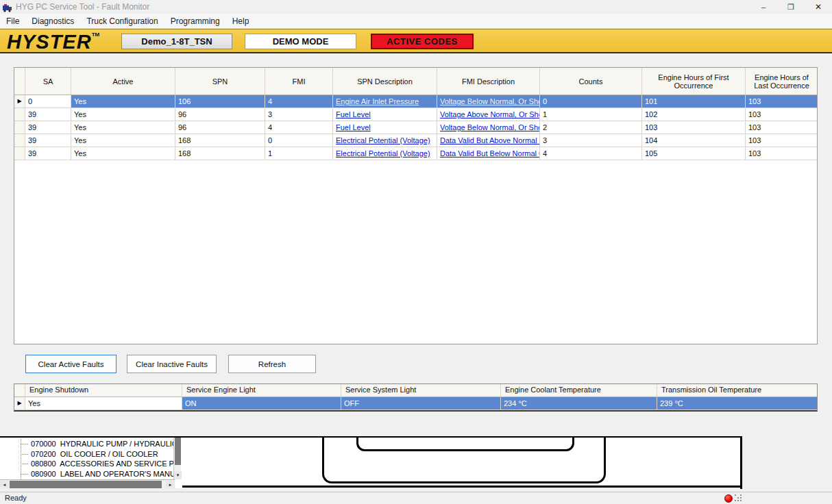 The height and width of the screenshot is (504, 832). I want to click on fault-row: 39 Yes 168 1 Electrical Potential (Volta…, so click(415, 153).